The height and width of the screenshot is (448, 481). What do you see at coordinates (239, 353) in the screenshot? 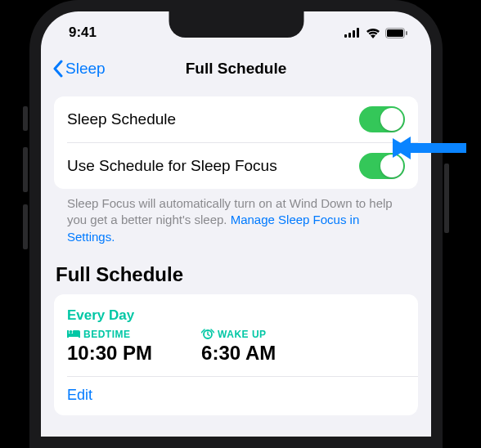
I see `wakeup-value: 6:30 AM` at bounding box center [239, 353].